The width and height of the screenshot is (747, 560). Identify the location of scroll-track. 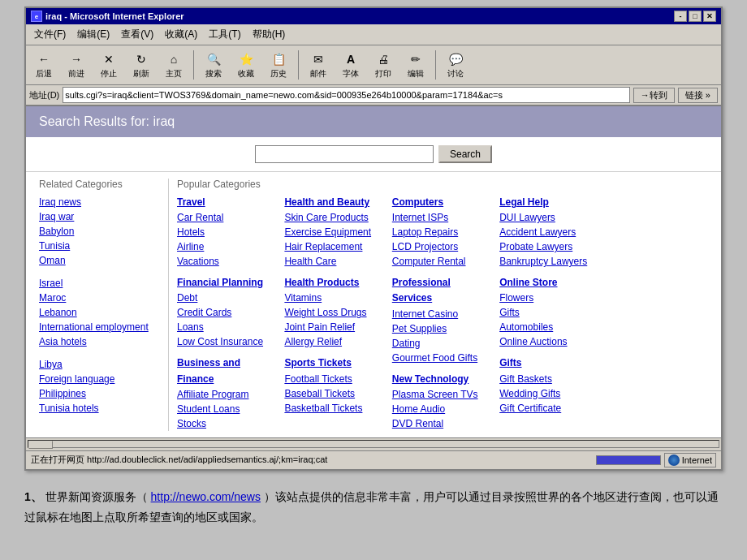
(374, 444).